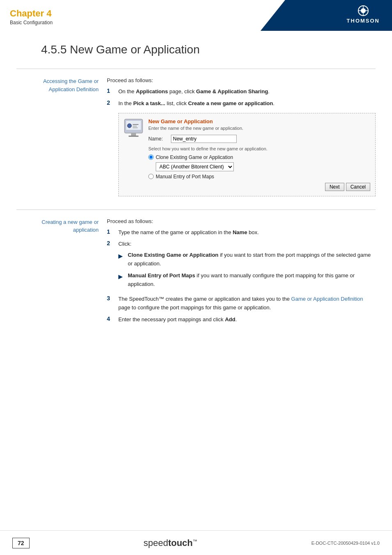 The height and width of the screenshot is (555, 392). Describe the element at coordinates (122, 256) in the screenshot. I see `arrow-icon-1: ▶` at that location.